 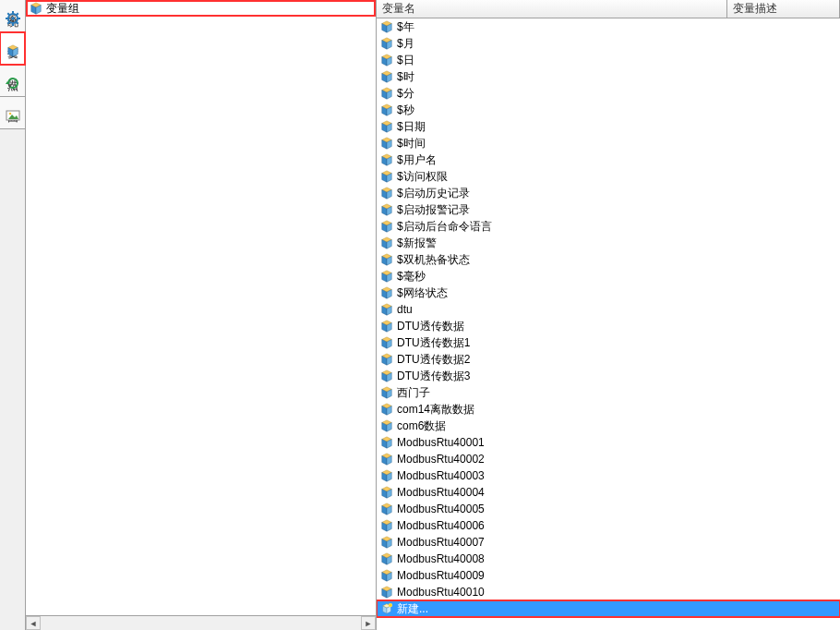 I want to click on list-item: $分, so click(x=608, y=93).